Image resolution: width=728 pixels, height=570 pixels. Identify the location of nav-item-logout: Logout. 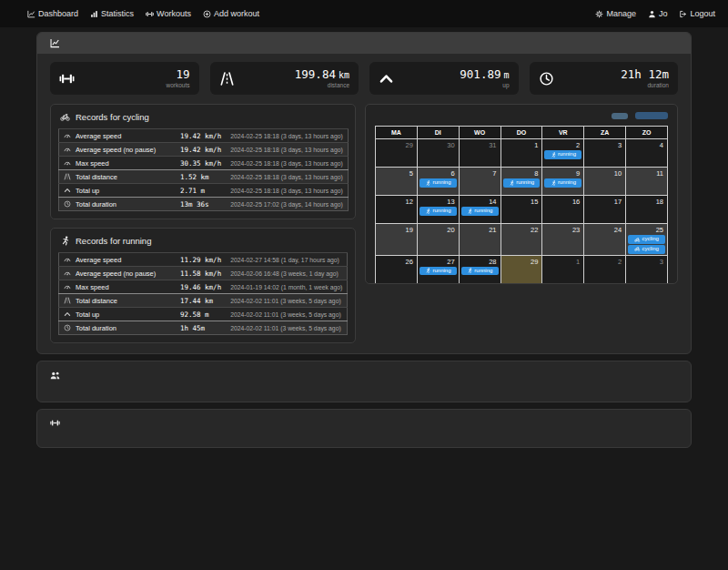
(697, 14).